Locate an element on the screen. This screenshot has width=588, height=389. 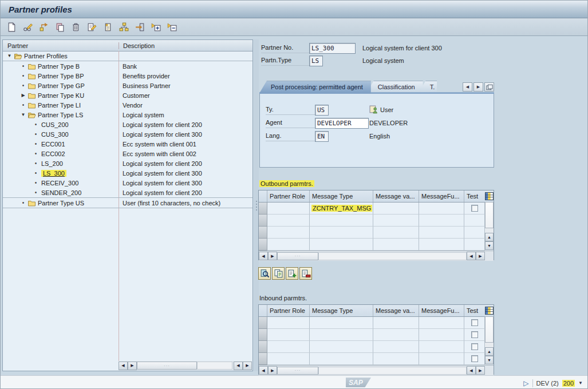
tree-row-ecc002: •ECC002Ecc system with client 002 is located at coordinates (128, 153).